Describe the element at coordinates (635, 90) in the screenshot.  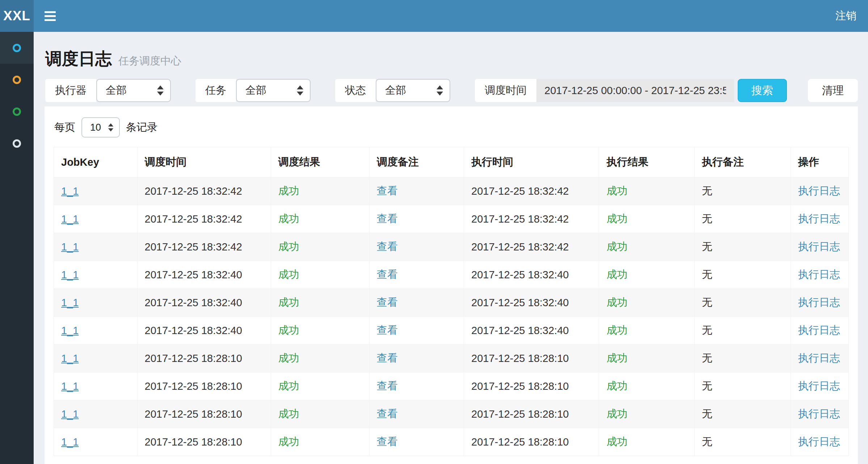
I see `trigger-time-range-input` at that location.